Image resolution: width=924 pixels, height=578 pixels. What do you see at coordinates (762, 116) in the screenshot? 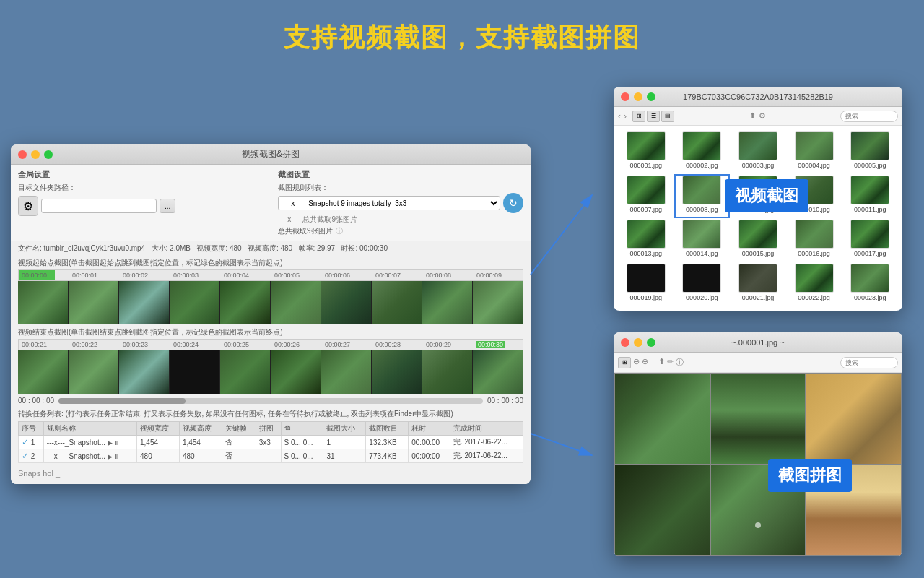
I see `finder-gear-button: ⚙` at bounding box center [762, 116].